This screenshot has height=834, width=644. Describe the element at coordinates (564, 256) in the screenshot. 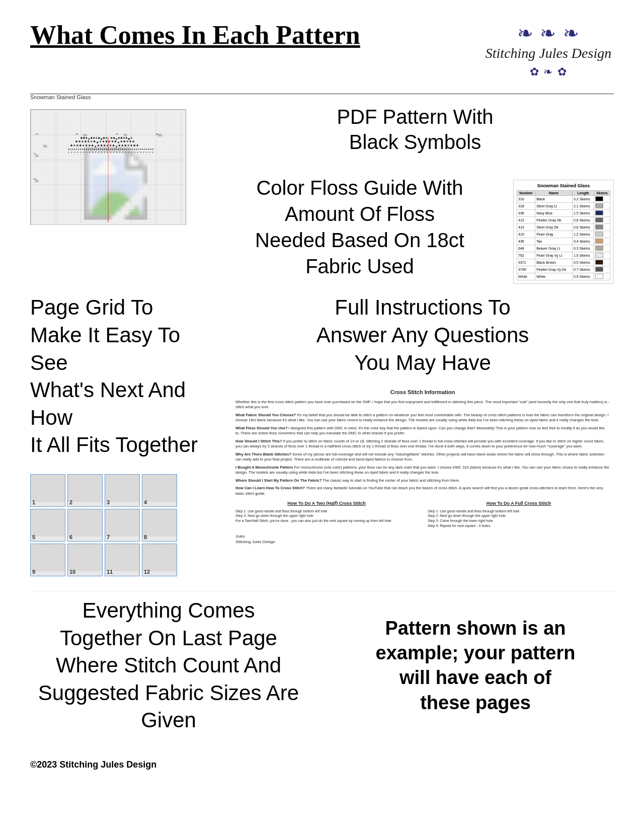

I see `floss-table-row: 762Pearl Gray Vy Lt1.0 Skeins` at that location.